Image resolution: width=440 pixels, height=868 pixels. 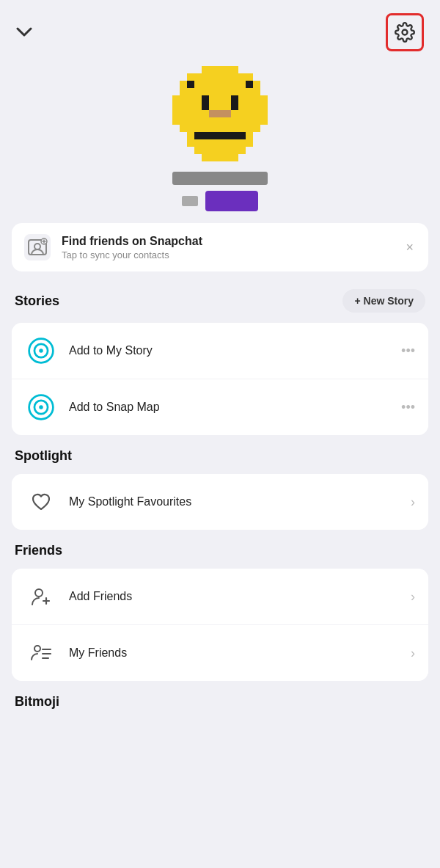 What do you see at coordinates (41, 407) in the screenshot?
I see `snap-map-icon` at bounding box center [41, 407].